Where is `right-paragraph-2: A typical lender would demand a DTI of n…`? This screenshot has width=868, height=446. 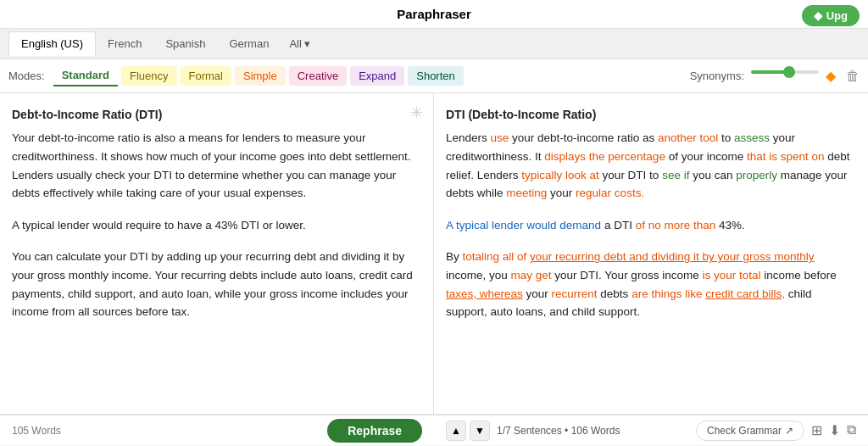 right-paragraph-2: A typical lender would demand a DTI of n… is located at coordinates (651, 226).